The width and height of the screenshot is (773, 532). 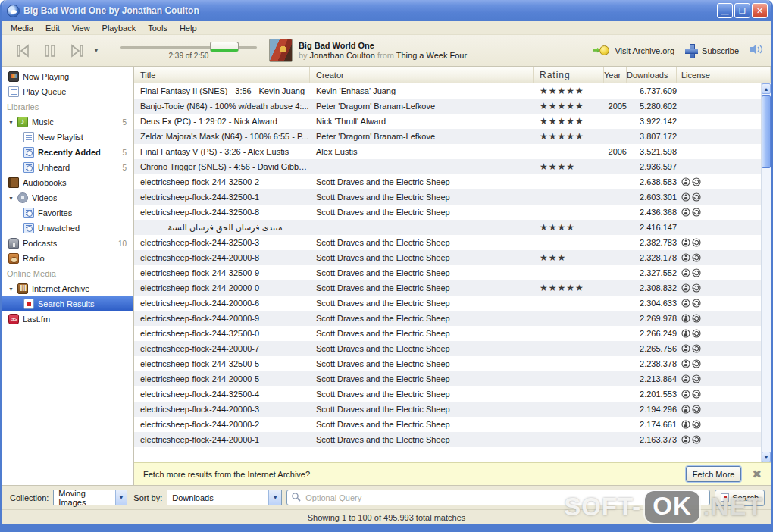 What do you see at coordinates (120, 28) in the screenshot?
I see `menu-item-playback: Playback` at bounding box center [120, 28].